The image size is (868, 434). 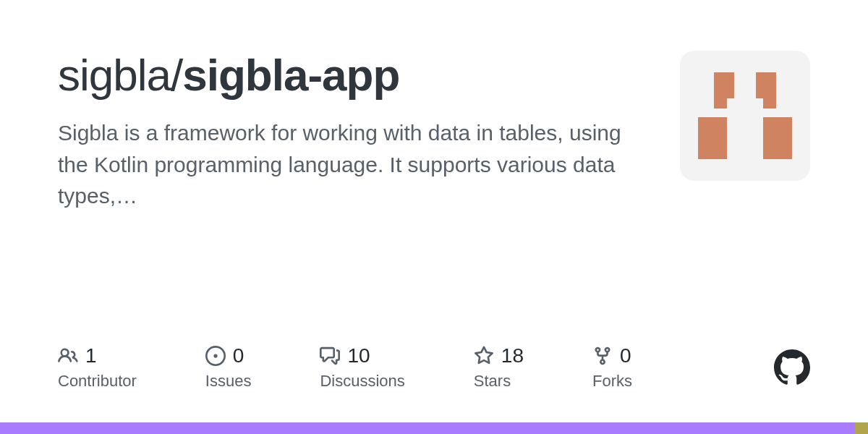 What do you see at coordinates (792, 367) in the screenshot?
I see `github-logo-icon` at bounding box center [792, 367].